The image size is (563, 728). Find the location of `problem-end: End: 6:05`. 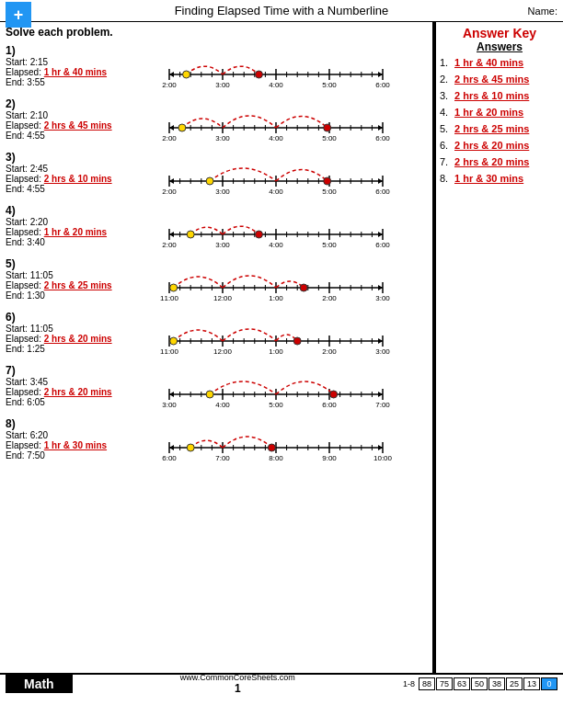

problem-end: End: 6:05 is located at coordinates (65, 403).